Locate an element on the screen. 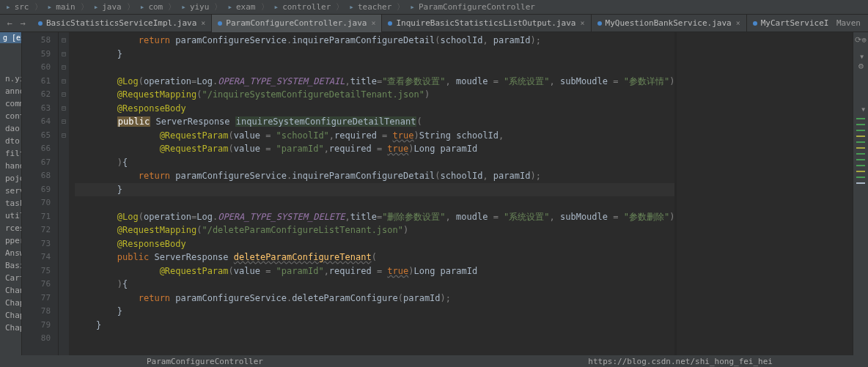 This screenshot has width=868, height=367. collapse-icon: ▼ is located at coordinates (862, 57).